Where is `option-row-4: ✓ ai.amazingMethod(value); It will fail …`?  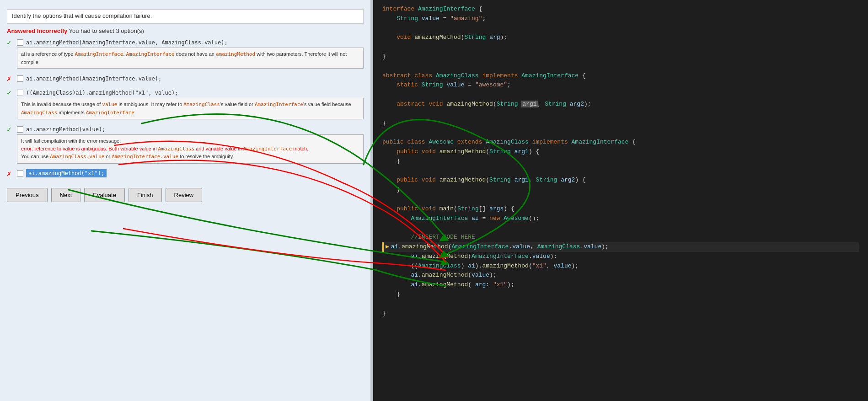
option-row-4: ✓ ai.amazingMethod(value); It will fail … is located at coordinates (185, 144).